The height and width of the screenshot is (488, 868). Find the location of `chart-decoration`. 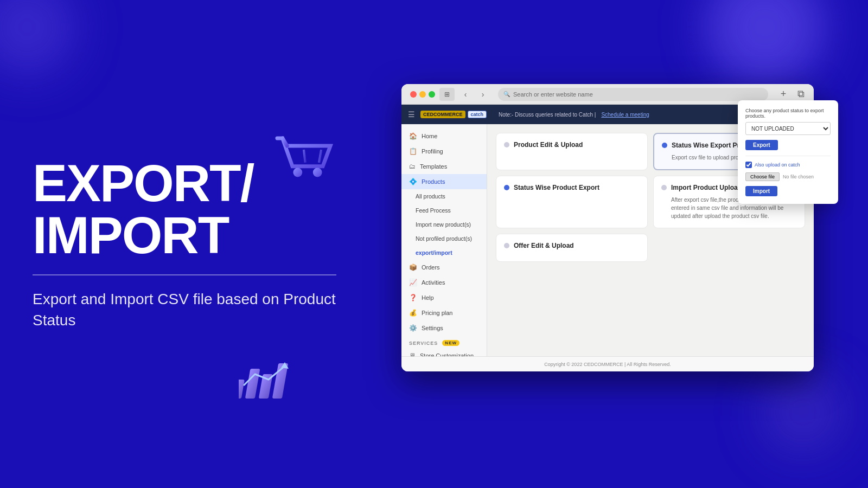

chart-decoration is located at coordinates (271, 390).